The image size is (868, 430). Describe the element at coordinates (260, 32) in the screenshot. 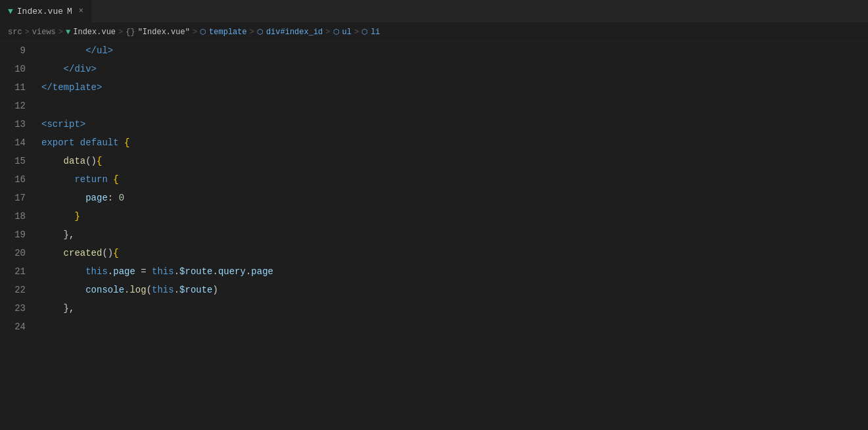

I see `breadcrumb-div-icon: ⬡` at that location.